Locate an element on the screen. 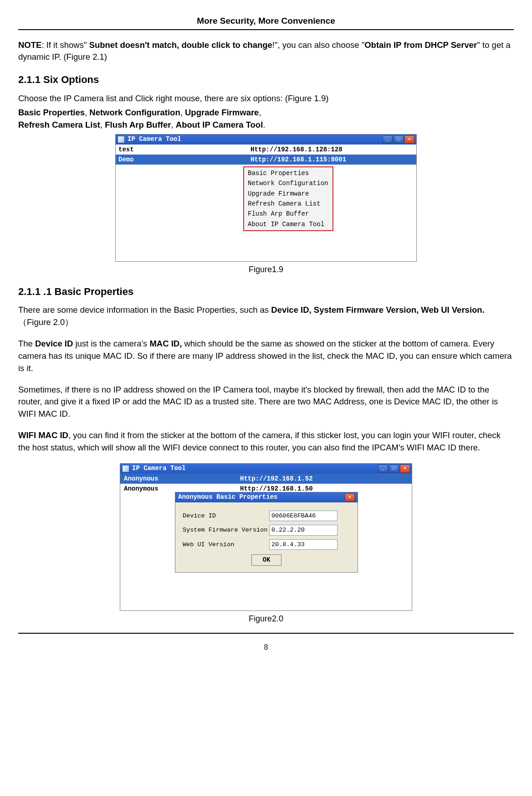 This screenshot has width=532, height=796. window-body: test Http://192.168.1.128:128 Demo Http:… is located at coordinates (266, 203).